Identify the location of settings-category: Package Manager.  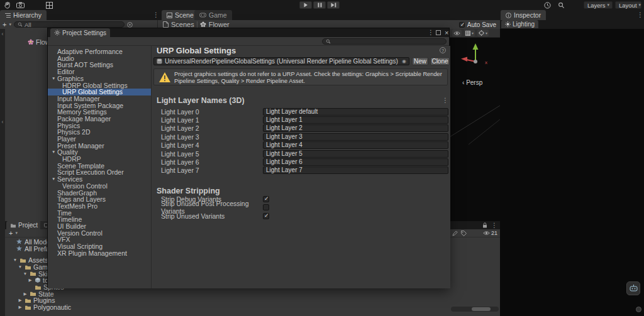
(99, 119).